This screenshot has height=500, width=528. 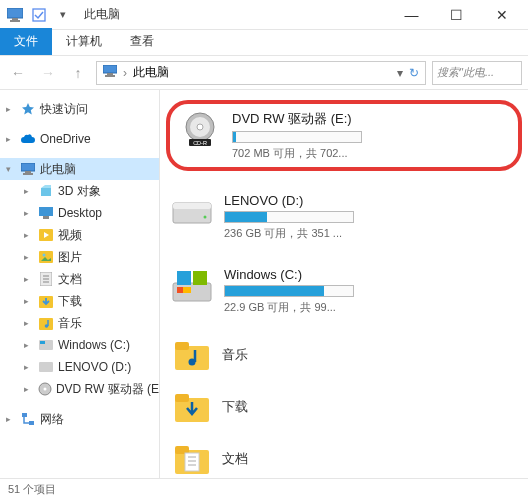 What do you see at coordinates (80, 139) in the screenshot?
I see `sidebar-onedrive: ▸ OneDrive` at bounding box center [80, 139].